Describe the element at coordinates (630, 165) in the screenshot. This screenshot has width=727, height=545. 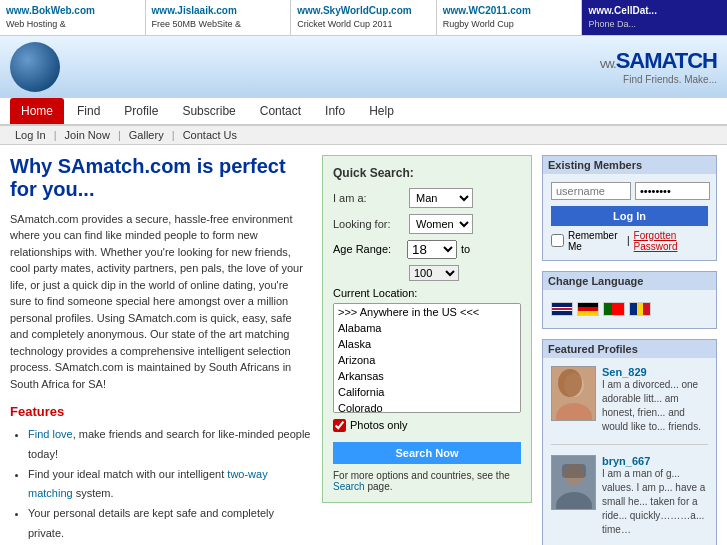
I see `existing-members-title: Existing Members` at that location.